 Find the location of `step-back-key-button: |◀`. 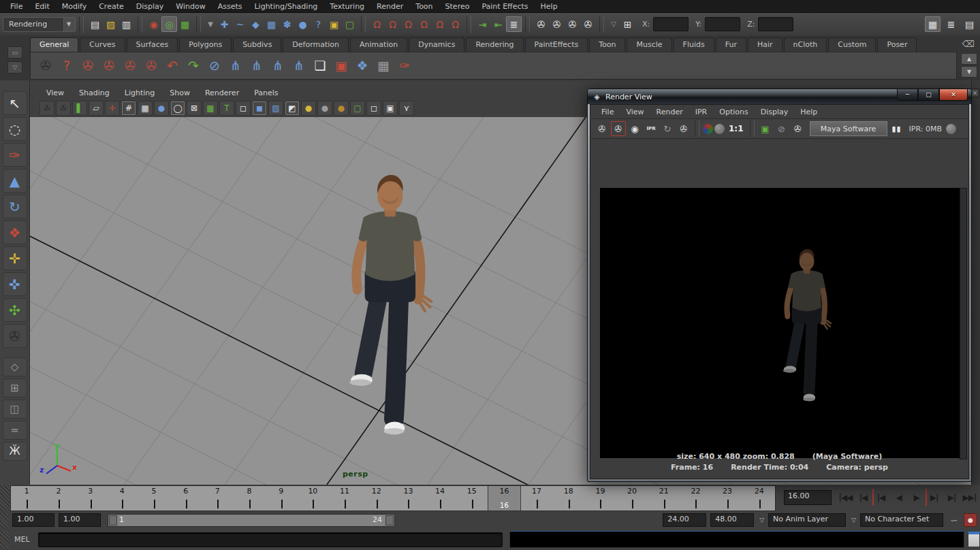

step-back-key-button: |◀ is located at coordinates (881, 497).